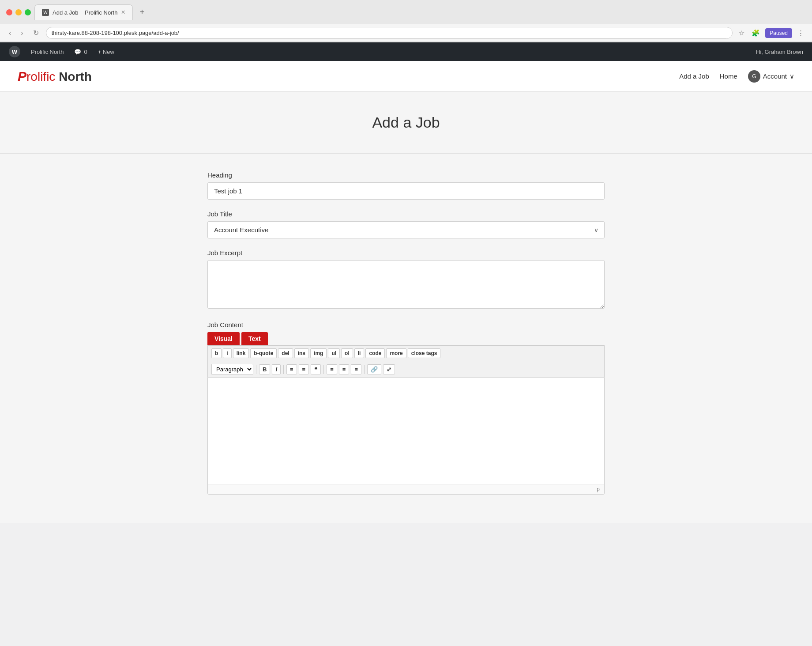 The height and width of the screenshot is (646, 812). Describe the element at coordinates (255, 339) in the screenshot. I see `editor-tab-text: Text` at that location.